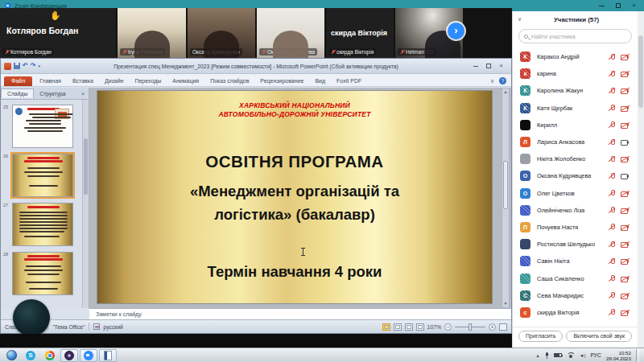 Image resolution: width=644 pixels, height=362 pixels. What do you see at coordinates (17, 66) in the screenshot?
I see `save-icon` at bounding box center [17, 66].